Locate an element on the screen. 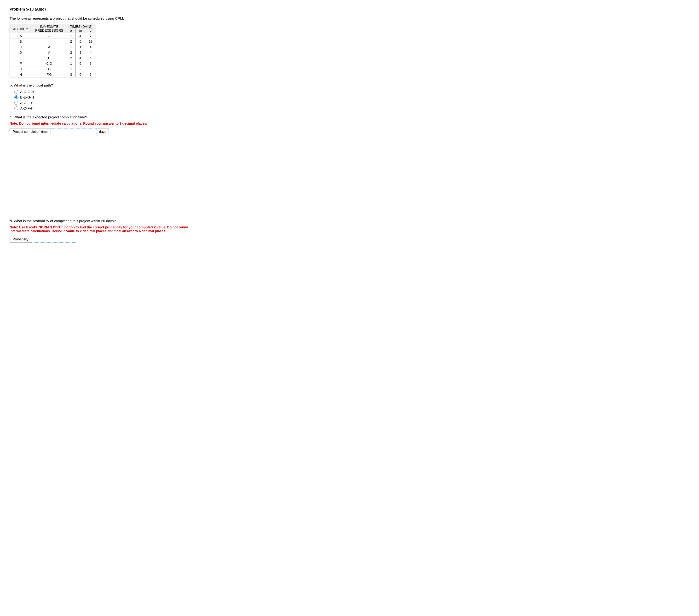 This screenshot has height=616, width=699. col-header-activity: ACTIVITY is located at coordinates (21, 29).